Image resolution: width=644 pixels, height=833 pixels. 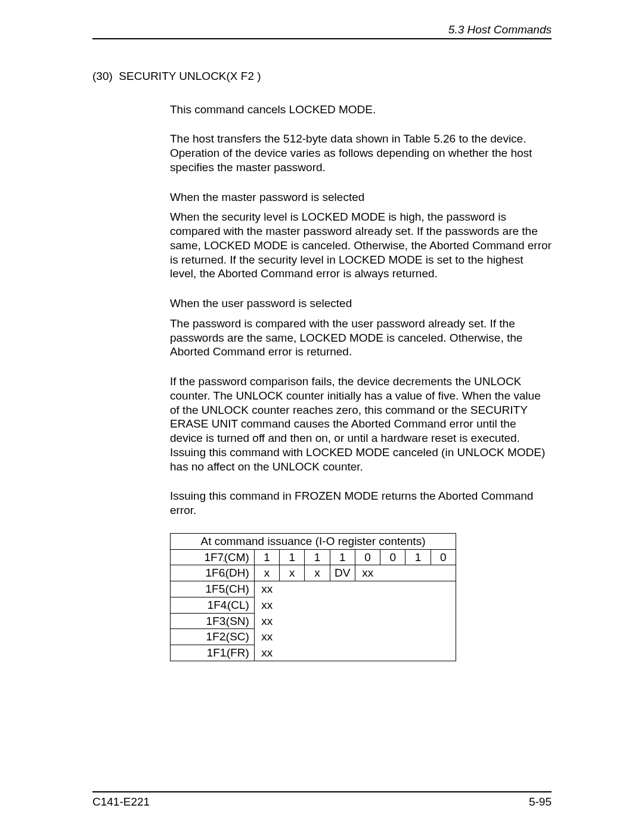 What do you see at coordinates (314, 589) in the screenshot?
I see `table-row: 1F5h(CH)xx` at bounding box center [314, 589].